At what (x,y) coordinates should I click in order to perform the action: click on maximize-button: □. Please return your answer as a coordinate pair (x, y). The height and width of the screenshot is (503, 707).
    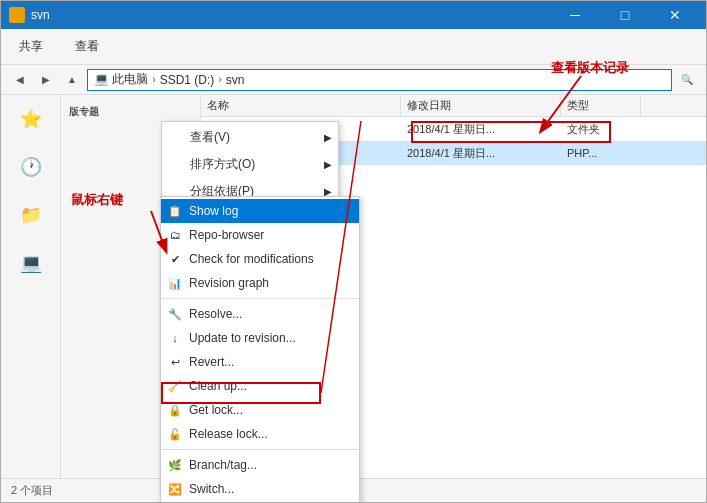
    Looking at the image, I should click on (625, 15).